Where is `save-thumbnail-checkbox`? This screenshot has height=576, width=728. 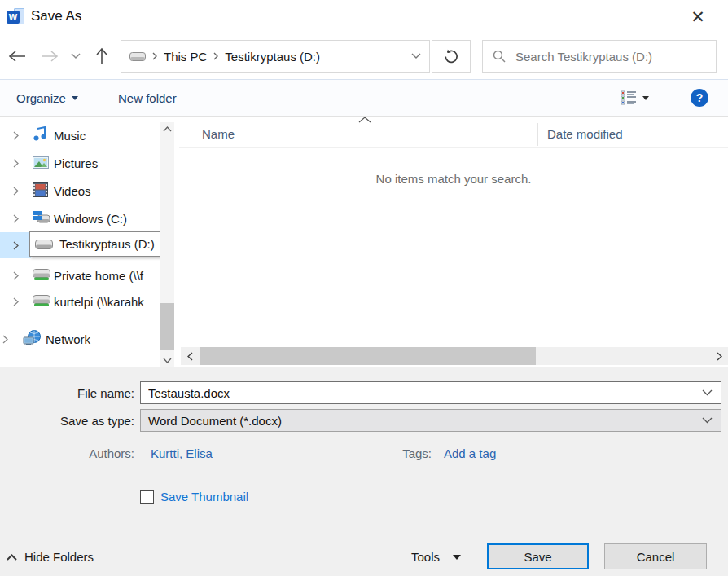
save-thumbnail-checkbox is located at coordinates (147, 497).